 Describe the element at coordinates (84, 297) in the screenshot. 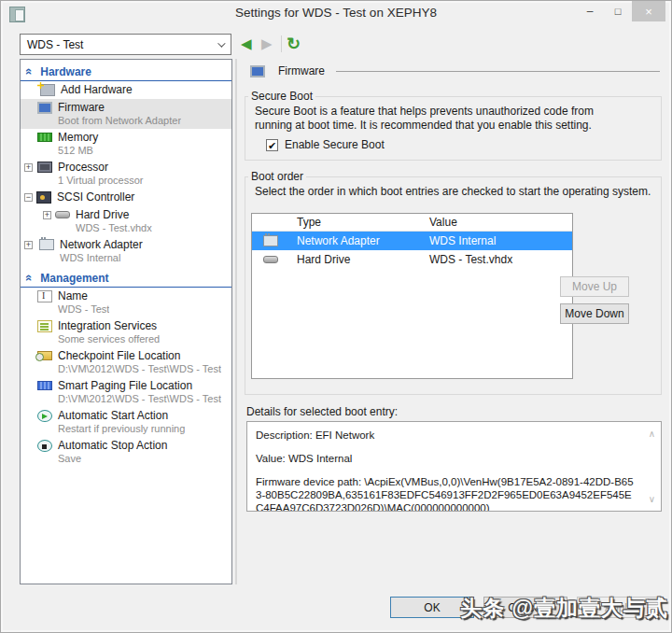

I see `item-label: Name` at that location.